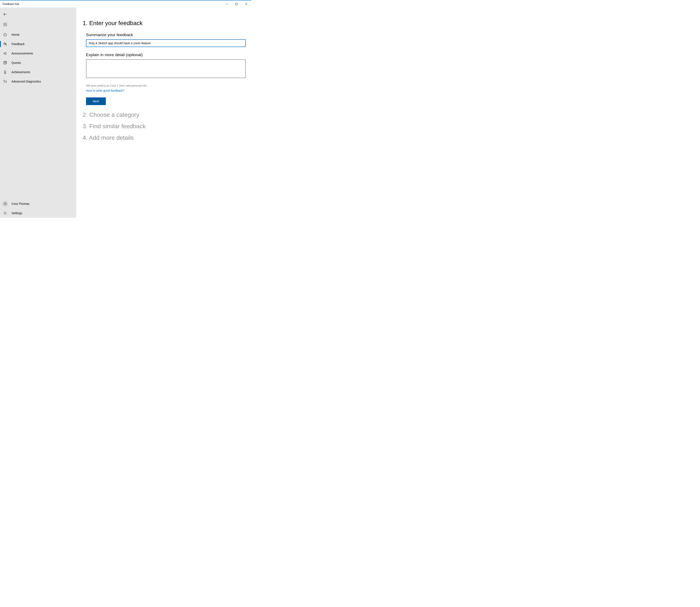 The height and width of the screenshot is (607, 700). I want to click on detail-textarea, so click(166, 68).